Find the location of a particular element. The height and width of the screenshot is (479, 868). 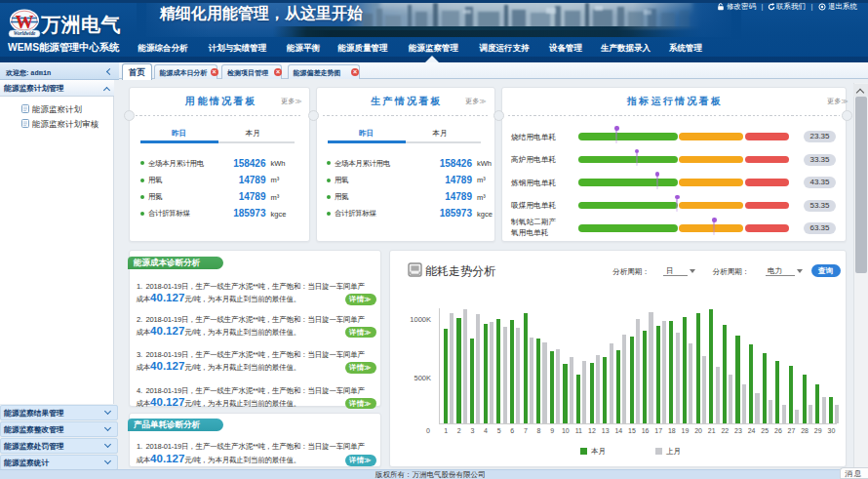

svg-text: W is located at coordinates (25, 21).